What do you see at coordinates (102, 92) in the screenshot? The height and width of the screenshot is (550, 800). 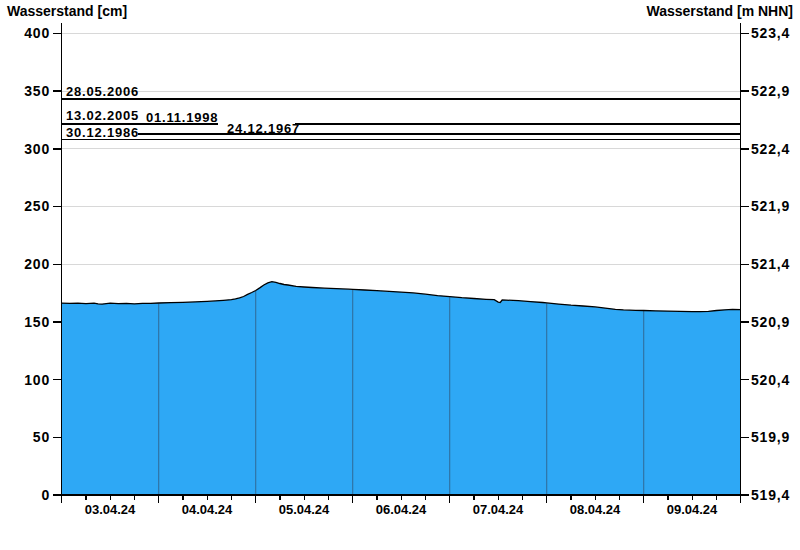 I see `flood-mark-label: 28.05.2006` at bounding box center [102, 92].